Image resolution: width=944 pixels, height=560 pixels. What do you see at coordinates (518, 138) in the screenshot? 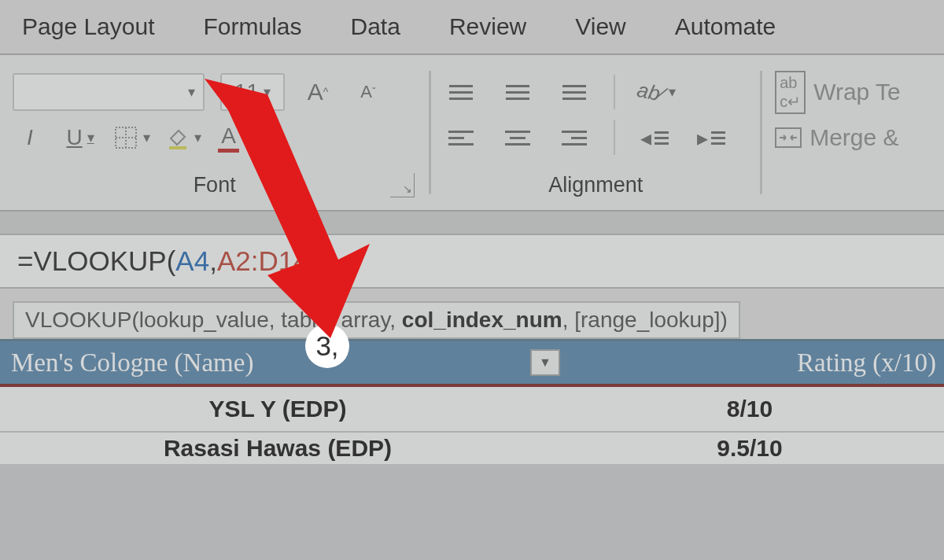
I see `align-center-button` at bounding box center [518, 138].